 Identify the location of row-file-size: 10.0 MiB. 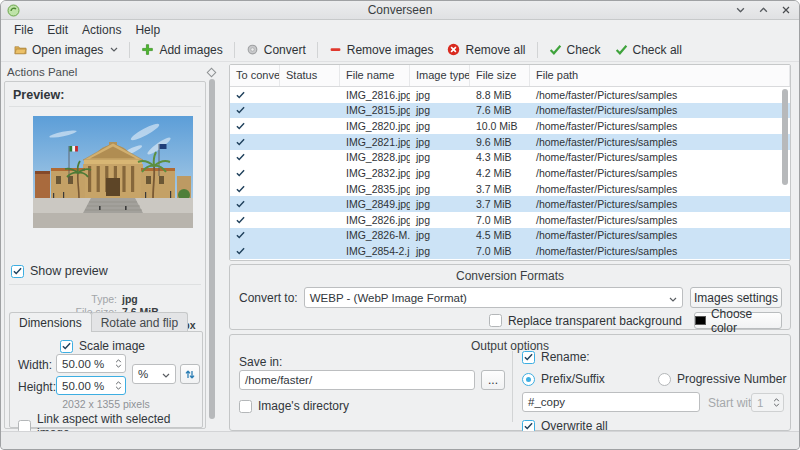
(500, 126).